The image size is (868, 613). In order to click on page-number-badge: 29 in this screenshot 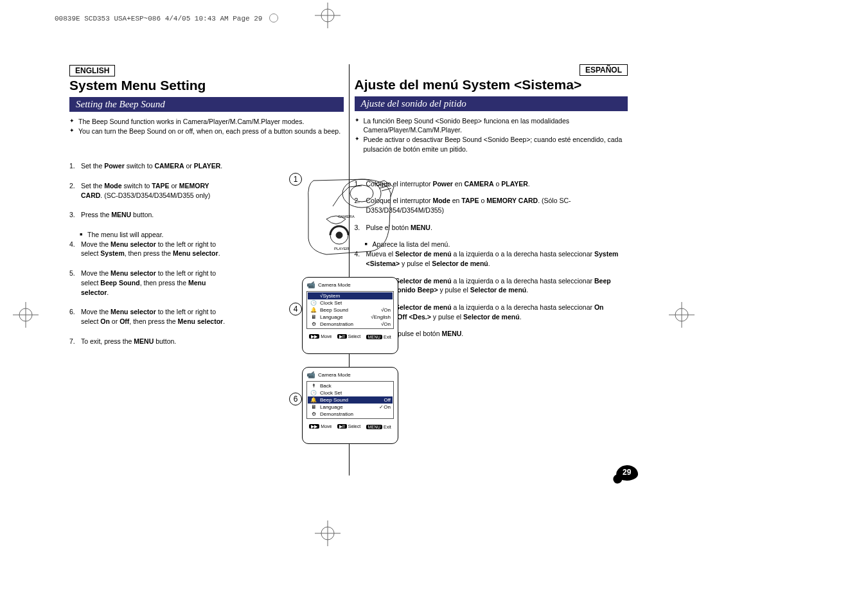, I will do `click(629, 478)`.